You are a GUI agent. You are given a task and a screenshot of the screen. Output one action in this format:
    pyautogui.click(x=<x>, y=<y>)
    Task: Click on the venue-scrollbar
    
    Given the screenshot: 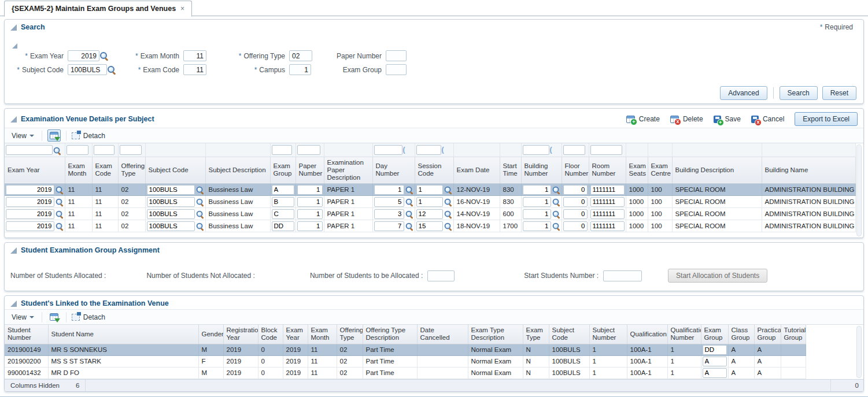 What is the action you would take?
    pyautogui.click(x=859, y=191)
    